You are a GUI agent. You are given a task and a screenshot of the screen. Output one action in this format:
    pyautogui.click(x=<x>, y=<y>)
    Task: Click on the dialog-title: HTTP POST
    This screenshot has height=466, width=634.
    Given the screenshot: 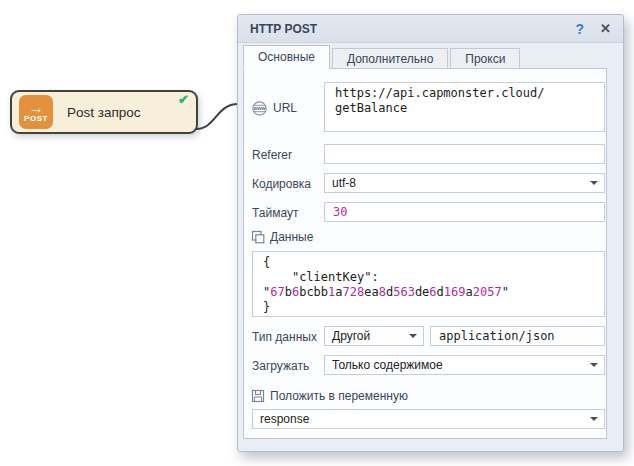 What is the action you would take?
    pyautogui.click(x=284, y=29)
    